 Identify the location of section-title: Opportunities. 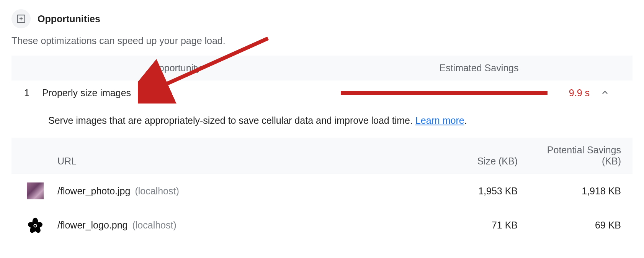
(69, 19).